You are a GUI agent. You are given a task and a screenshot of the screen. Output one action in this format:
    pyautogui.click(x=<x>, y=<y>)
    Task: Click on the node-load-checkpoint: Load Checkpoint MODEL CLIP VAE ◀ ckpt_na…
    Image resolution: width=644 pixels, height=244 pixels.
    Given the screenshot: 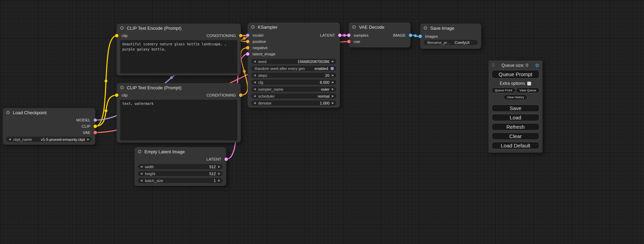 What is the action you would take?
    pyautogui.click(x=49, y=126)
    